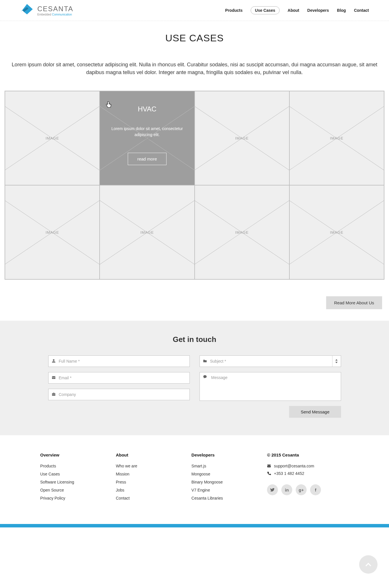 This screenshot has width=389, height=588. What do you see at coordinates (145, 498) in the screenshot?
I see `footer-link: Contact` at bounding box center [145, 498].